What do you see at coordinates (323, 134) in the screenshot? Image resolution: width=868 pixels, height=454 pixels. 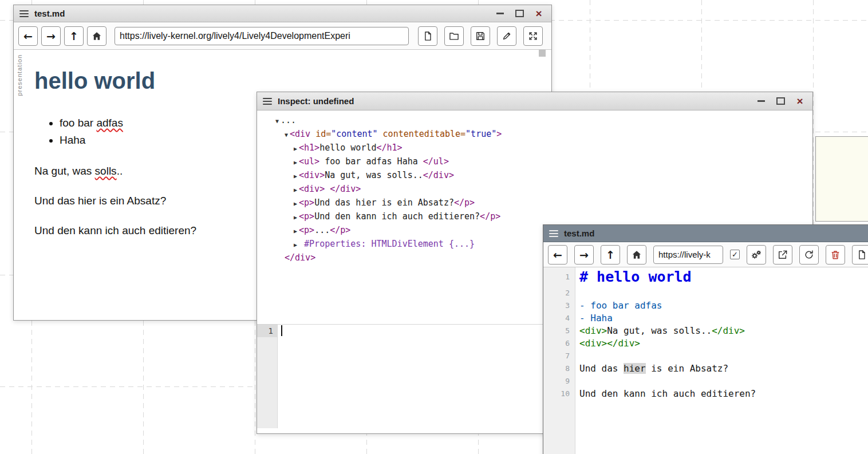 I see `code-segment: id=` at bounding box center [323, 134].